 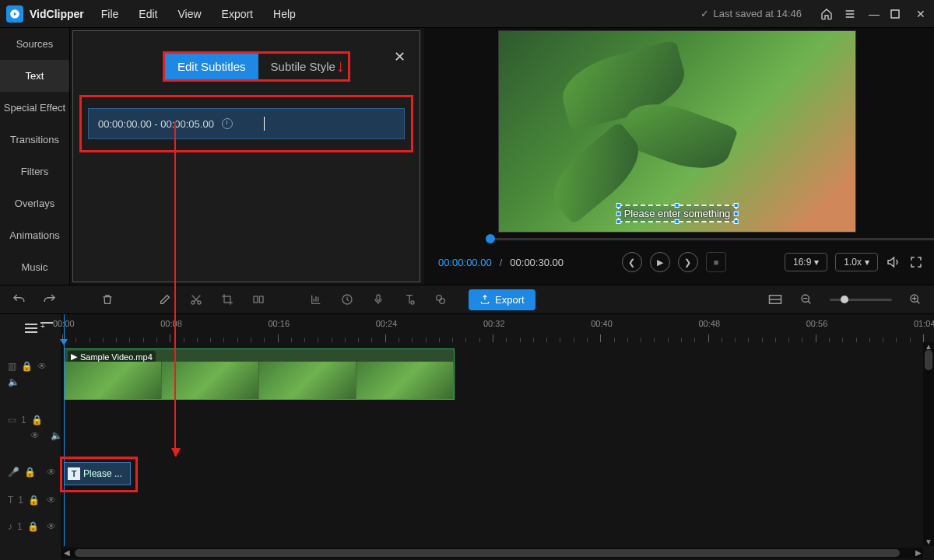 I want to click on v-scroll-thumb, so click(x=929, y=360).